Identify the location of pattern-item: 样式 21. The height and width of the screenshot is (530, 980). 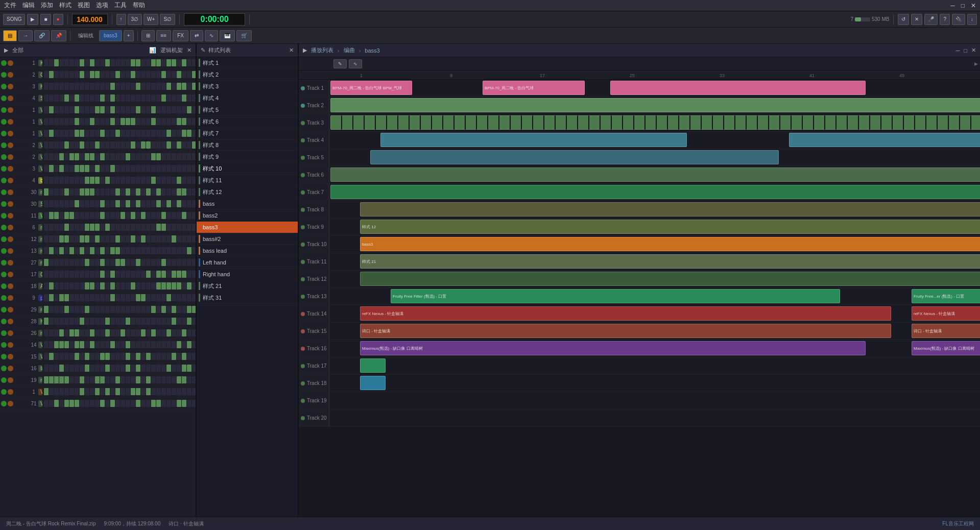
(247, 286).